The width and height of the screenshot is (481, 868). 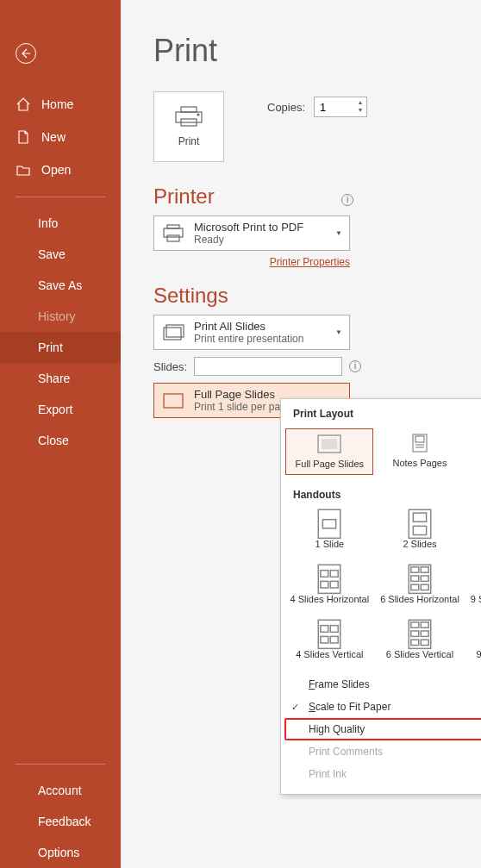 What do you see at coordinates (420, 587) in the screenshot?
I see `handout-6h: 6 Slides Horizontal` at bounding box center [420, 587].